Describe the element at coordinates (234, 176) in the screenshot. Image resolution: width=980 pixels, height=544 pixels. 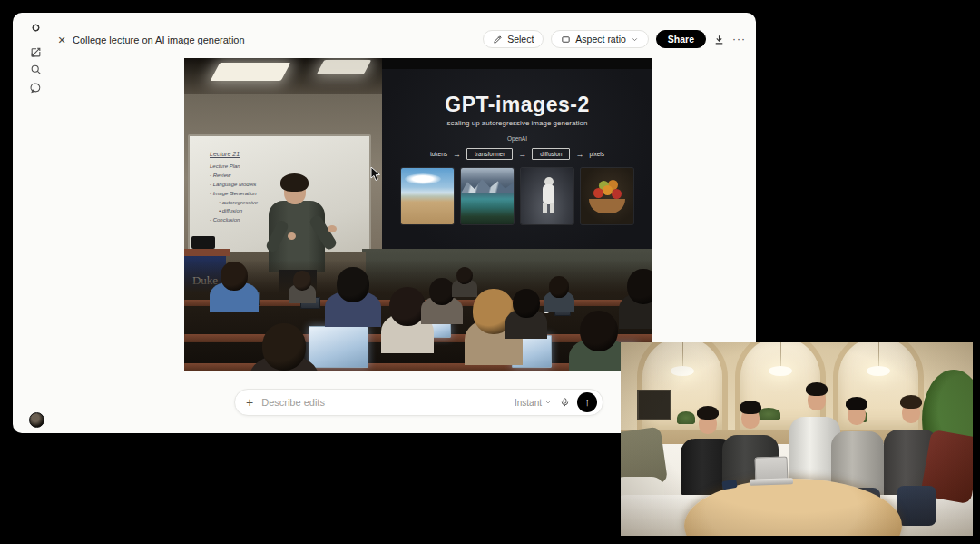
I see `whiteboard-line: - Review` at that location.